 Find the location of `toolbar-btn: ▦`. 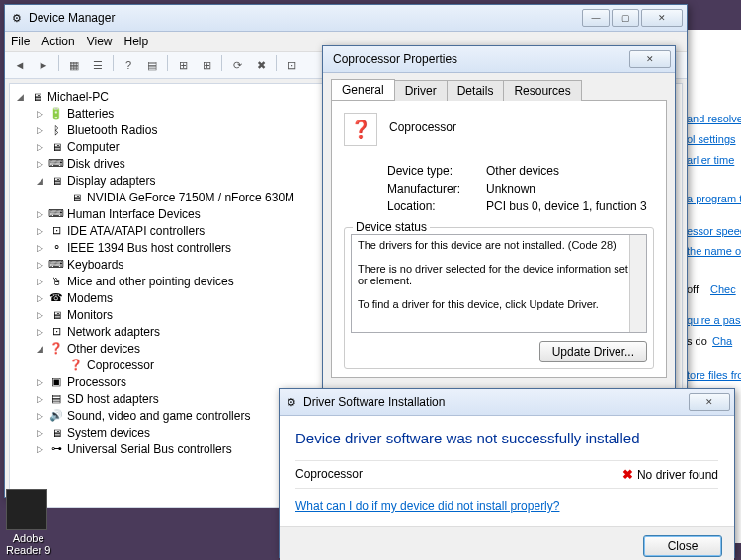

toolbar-btn: ▦ is located at coordinates (74, 65).